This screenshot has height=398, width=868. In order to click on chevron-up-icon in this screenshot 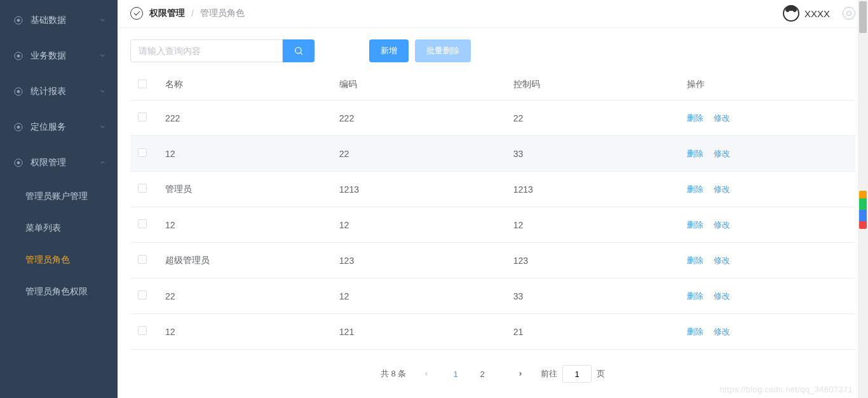, I will do `click(103, 163)`.